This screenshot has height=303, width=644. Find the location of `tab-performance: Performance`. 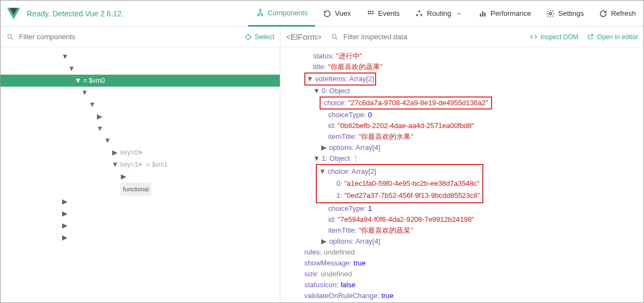

tab-performance: Performance is located at coordinates (505, 14).